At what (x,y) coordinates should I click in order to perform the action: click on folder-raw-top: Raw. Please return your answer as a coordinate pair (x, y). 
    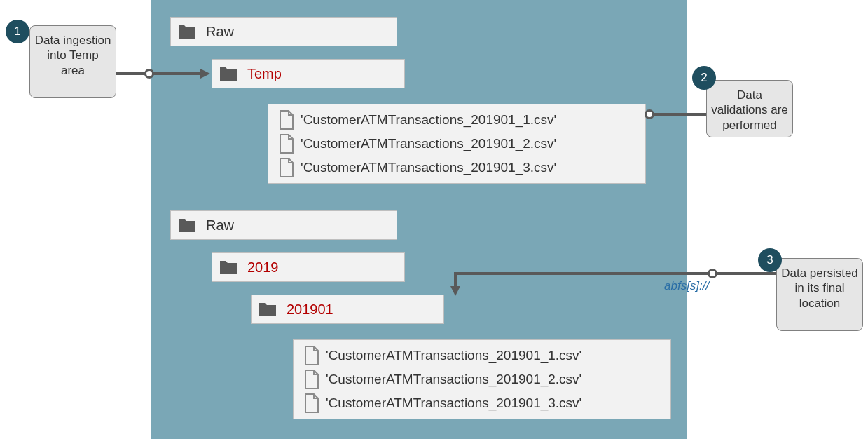
    Looking at the image, I should click on (284, 32).